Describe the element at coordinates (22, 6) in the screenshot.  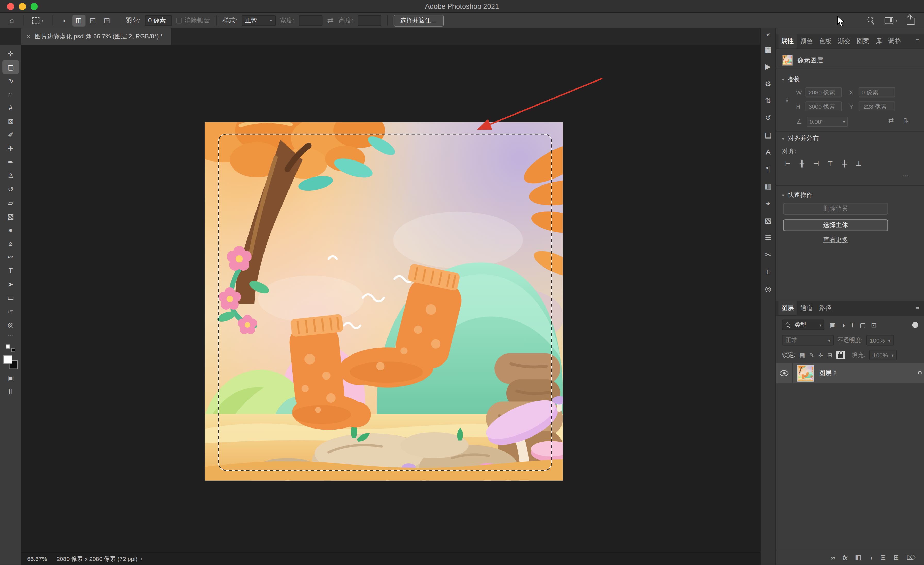
I see `minimize-window-button` at that location.